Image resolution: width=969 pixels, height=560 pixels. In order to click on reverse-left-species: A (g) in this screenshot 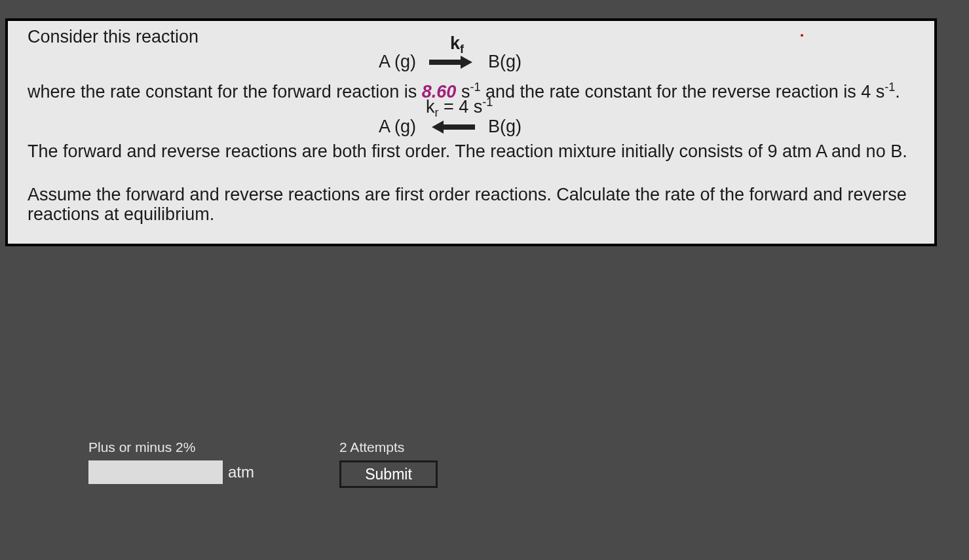, I will do `click(397, 127)`.